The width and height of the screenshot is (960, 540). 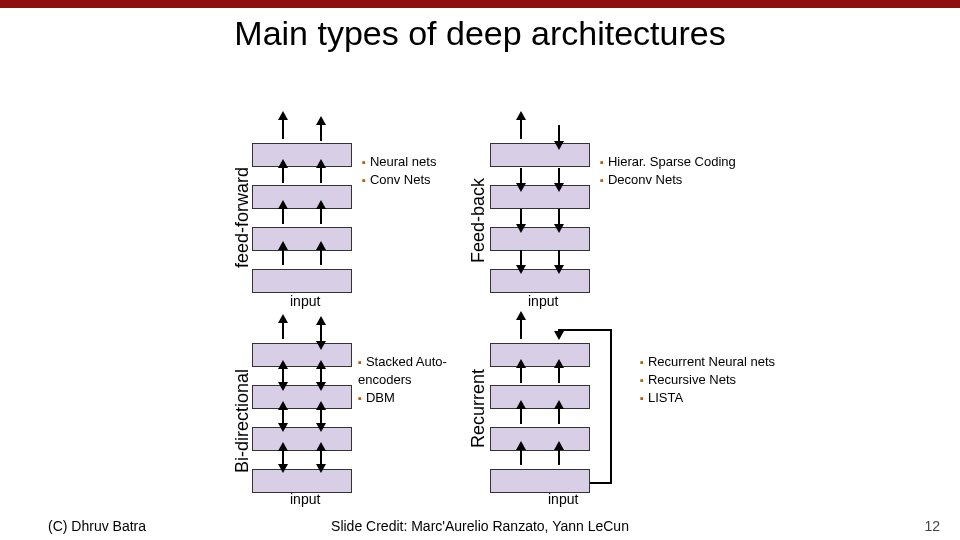 I want to click on footer-credit: Slide Credit: Marc'Aurelio Ranzato, Yann…, so click(x=480, y=526).